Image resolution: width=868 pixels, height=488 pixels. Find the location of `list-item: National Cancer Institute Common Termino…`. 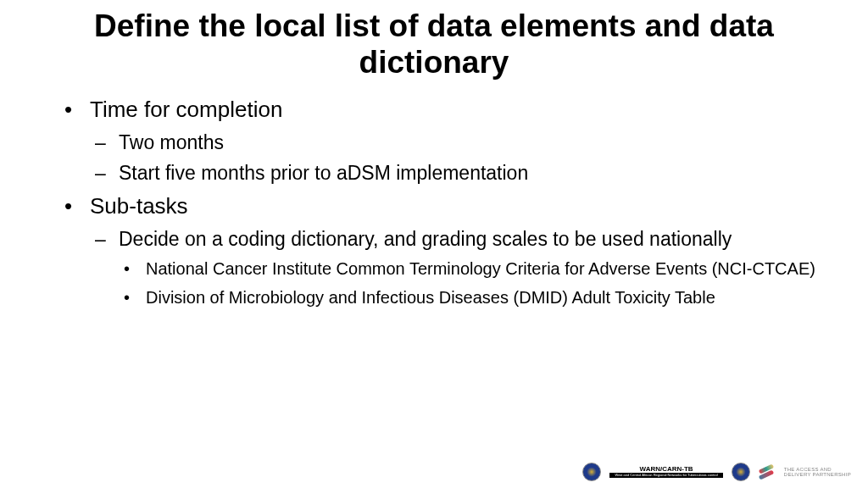

list-item: National Cancer Institute Common Termino… is located at coordinates (479, 269).